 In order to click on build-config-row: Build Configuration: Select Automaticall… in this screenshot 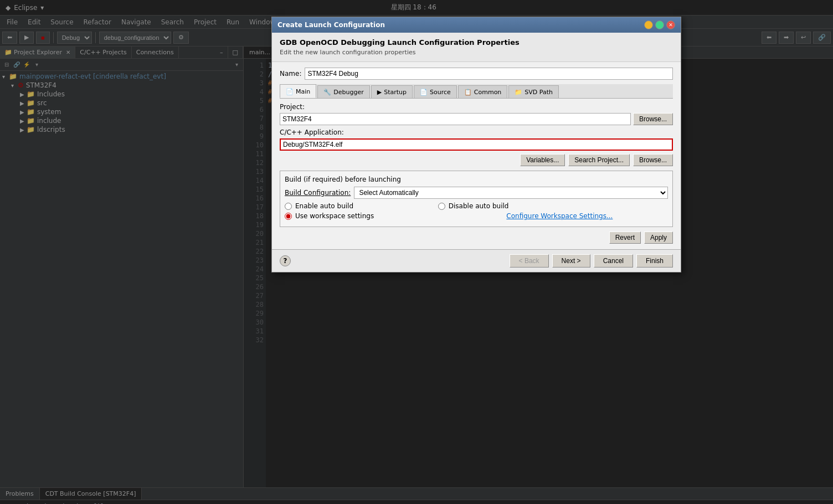, I will do `click(476, 193)`.